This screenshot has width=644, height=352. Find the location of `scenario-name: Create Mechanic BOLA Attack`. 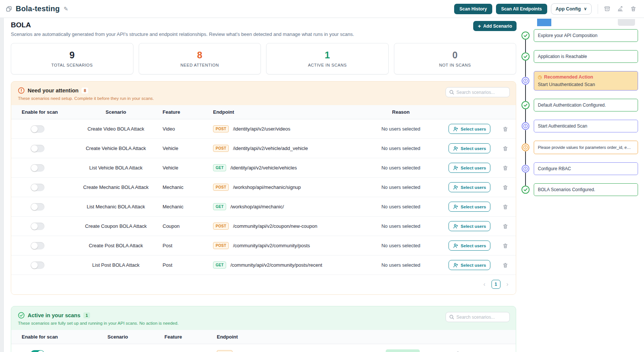

scenario-name: Create Mechanic BOLA Attack is located at coordinates (116, 187).